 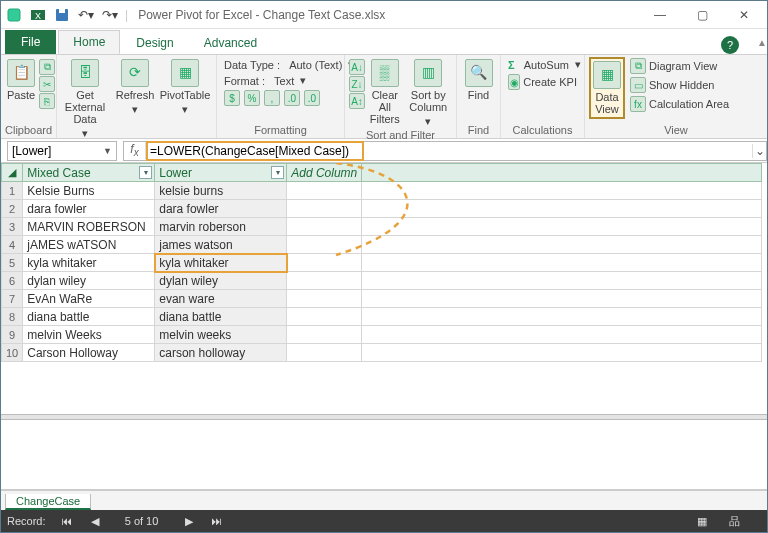 What do you see at coordinates (12, 209) in the screenshot?
I see `row-header: 2` at bounding box center [12, 209].